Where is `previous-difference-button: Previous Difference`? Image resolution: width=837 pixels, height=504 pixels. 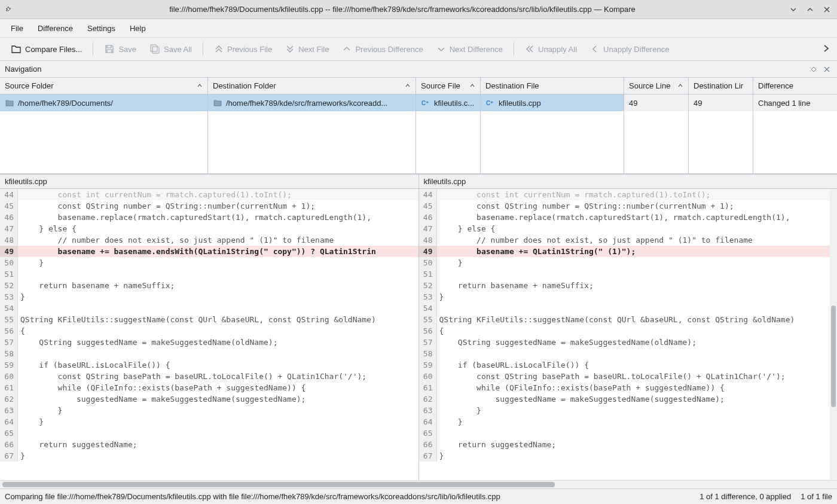 previous-difference-button: Previous Difference is located at coordinates (383, 49).